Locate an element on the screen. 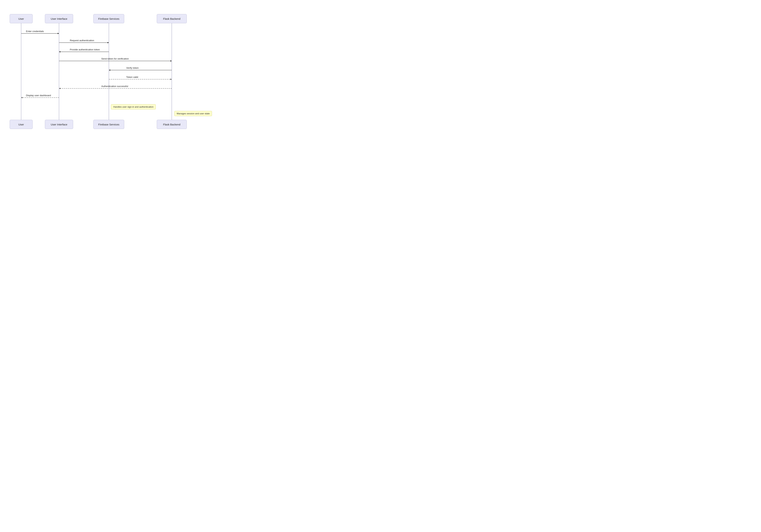 This screenshot has width=761, height=532. actor-flask: Flask Backend is located at coordinates (172, 19).